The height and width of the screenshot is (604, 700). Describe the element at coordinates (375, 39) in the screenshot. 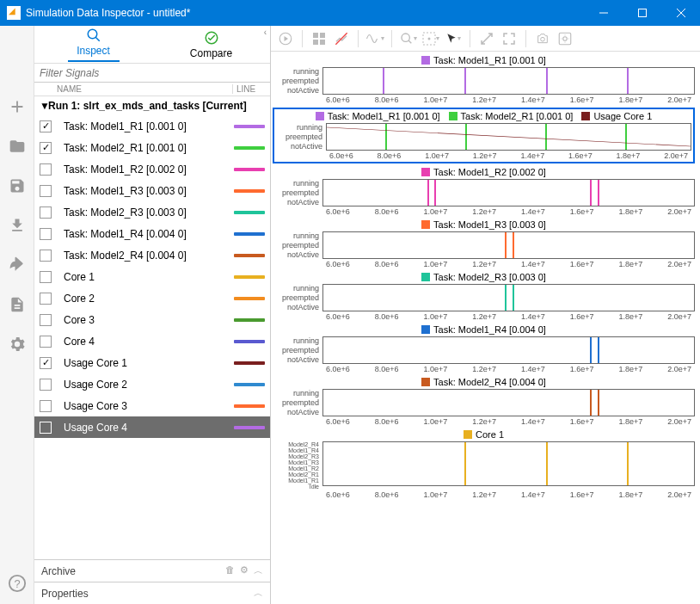

I see `wave-icon: ▾` at that location.